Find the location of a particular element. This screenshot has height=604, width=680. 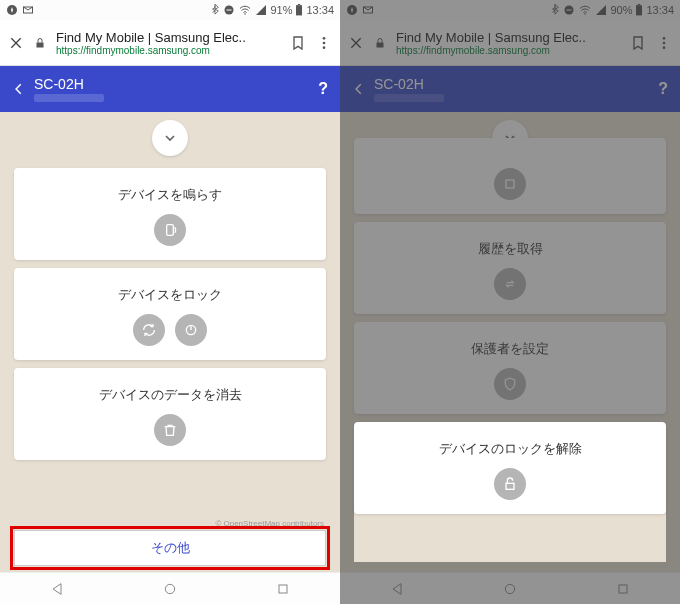

card-ring-device: デバイスを鳴らす is located at coordinates (170, 214).